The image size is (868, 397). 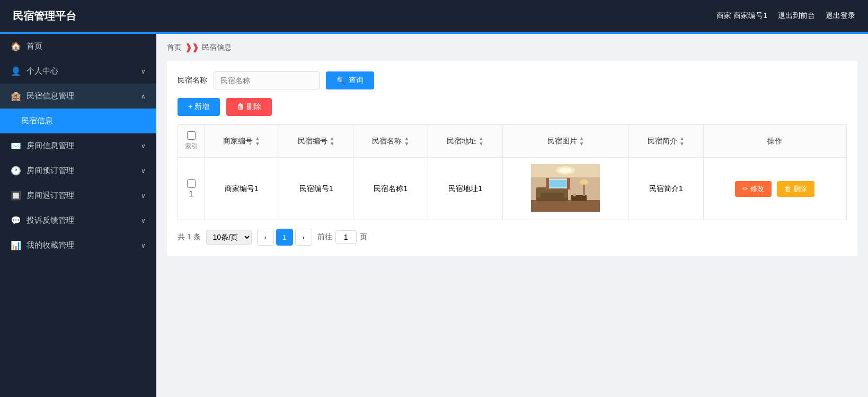 I want to click on sidebar-item-minsu-mgmt: 🏨 民宿信息管理 ∧, so click(x=78, y=96).